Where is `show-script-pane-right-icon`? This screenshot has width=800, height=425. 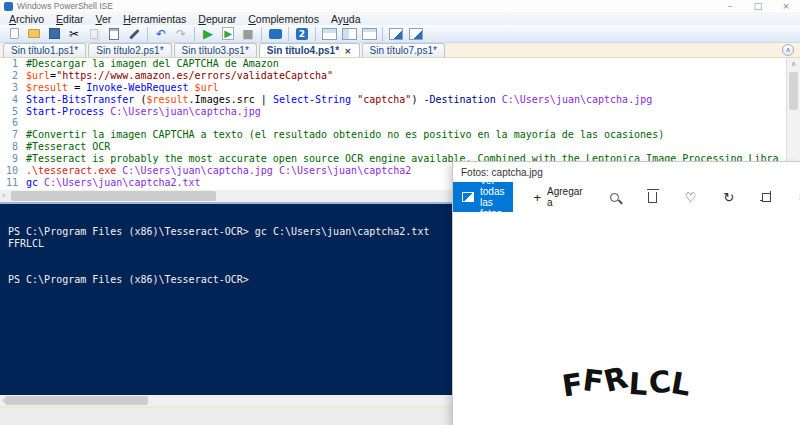
show-script-pane-right-icon is located at coordinates (416, 34).